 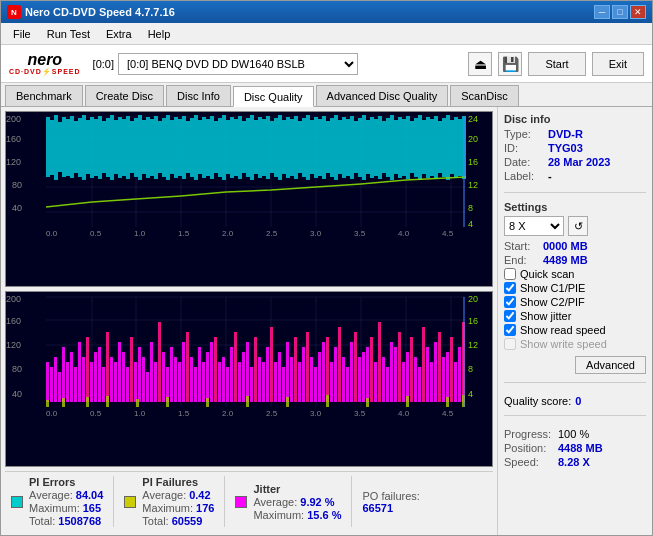 I want to click on quality-score-value: 0, so click(x=578, y=401).